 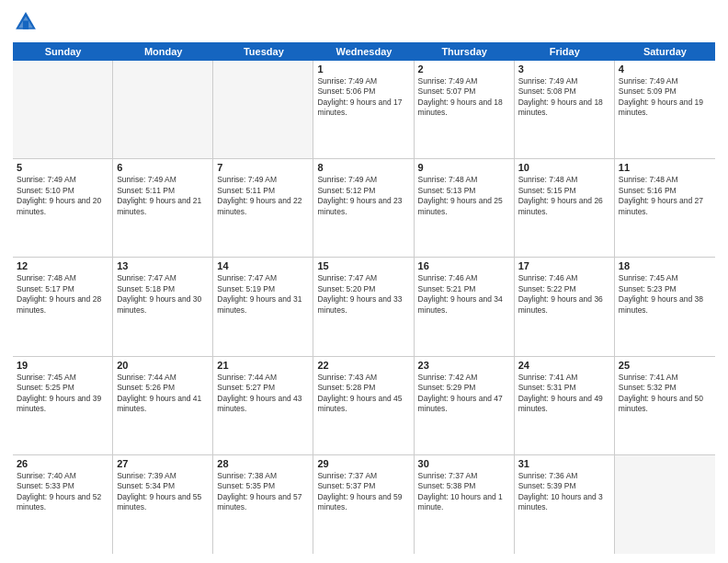 I want to click on day-info: Sunrise: 7:49 AM Sunset: 5:08 PM Dayligh…, so click(x=564, y=98).